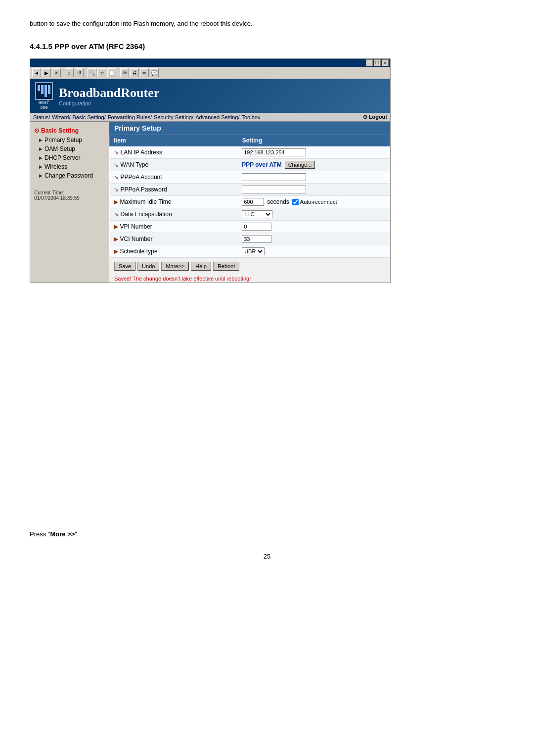  What do you see at coordinates (250, 190) in the screenshot?
I see `table-row: ↘ PPPoA Password` at bounding box center [250, 190].